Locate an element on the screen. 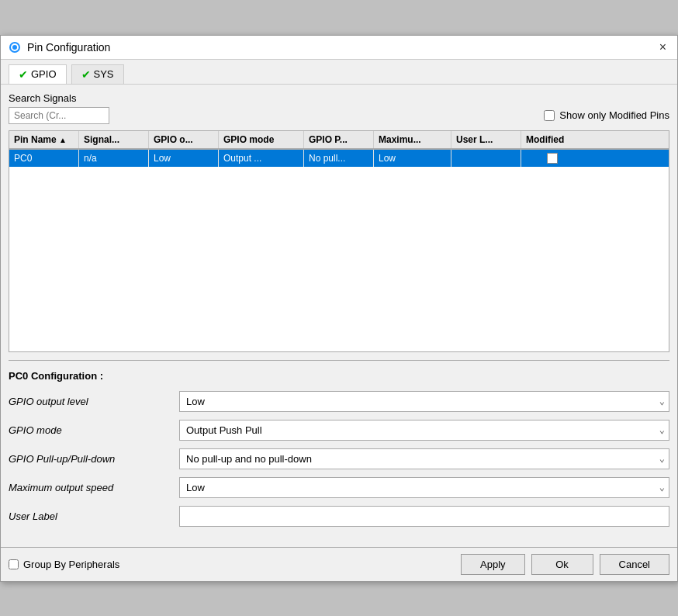 The width and height of the screenshot is (678, 616). table-header: Pin Name ▲ Signal... GPIO o... GPIO mode… is located at coordinates (339, 140).